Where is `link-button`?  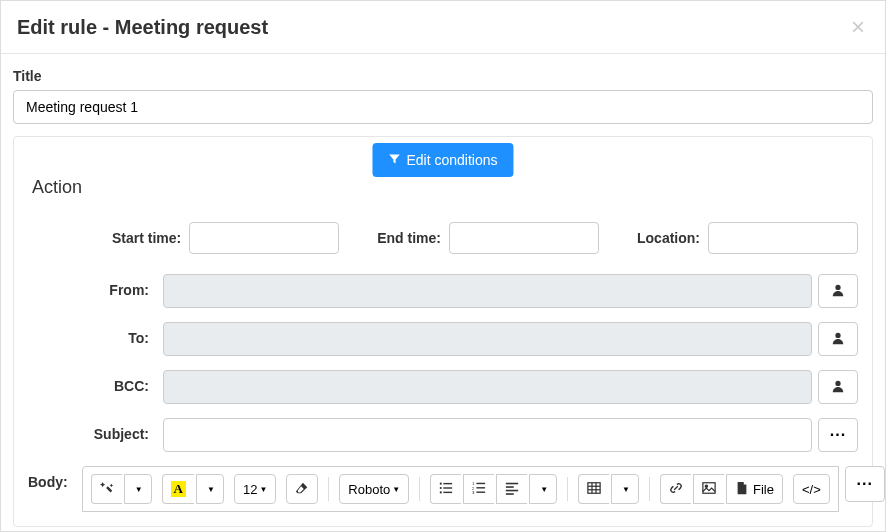
link-button is located at coordinates (676, 489).